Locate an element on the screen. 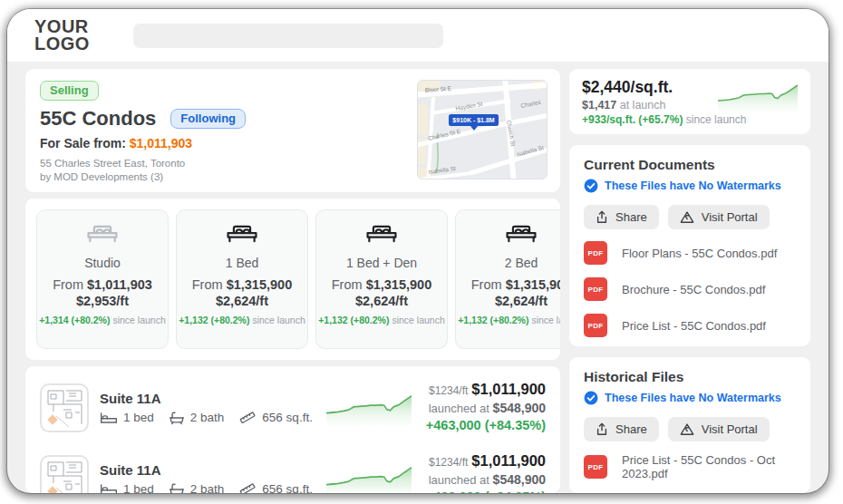 This screenshot has height=504, width=843. section-title: Historical Files is located at coordinates (690, 377).